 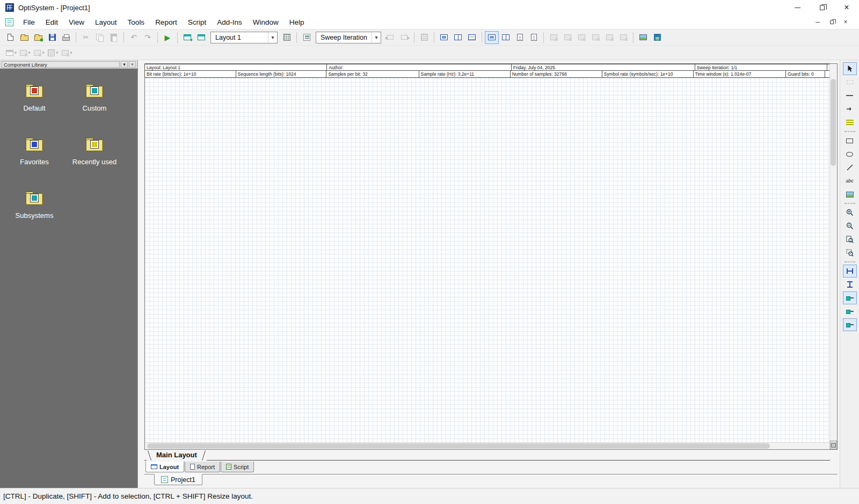 I want to click on show-parameters-view-button, so click(x=472, y=38).